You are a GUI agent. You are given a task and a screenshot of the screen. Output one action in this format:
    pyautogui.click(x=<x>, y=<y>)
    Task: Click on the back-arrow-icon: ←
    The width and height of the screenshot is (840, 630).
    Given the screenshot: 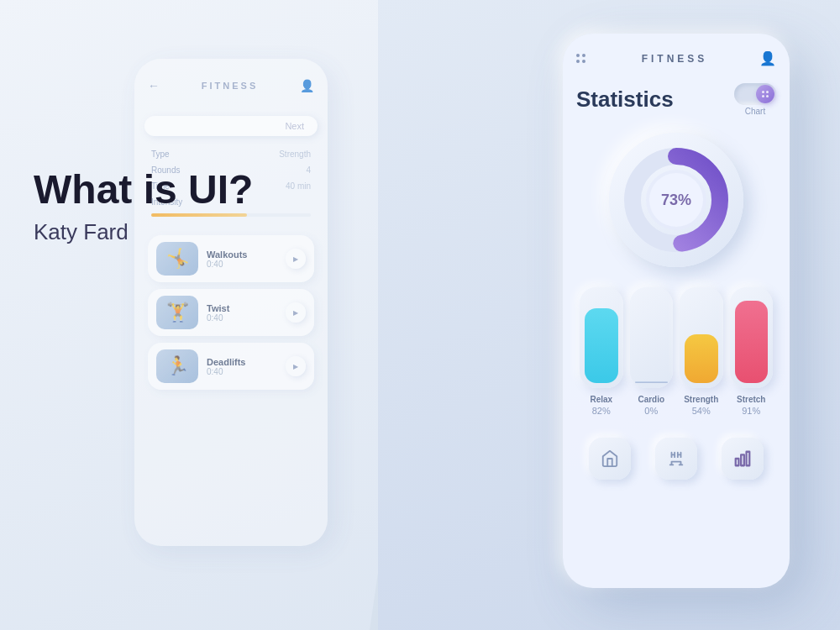 What is the action you would take?
    pyautogui.click(x=154, y=86)
    